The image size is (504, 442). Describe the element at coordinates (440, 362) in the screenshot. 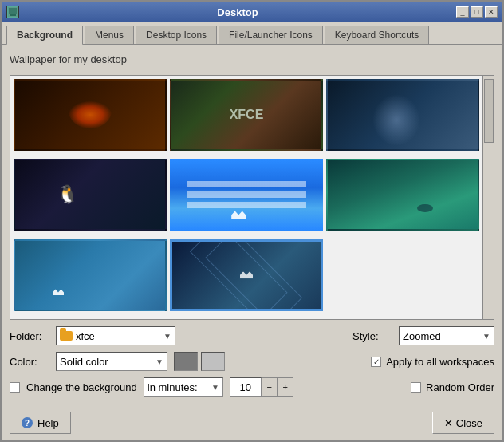

I see `apply-all-label: Apply to all workspaces` at that location.